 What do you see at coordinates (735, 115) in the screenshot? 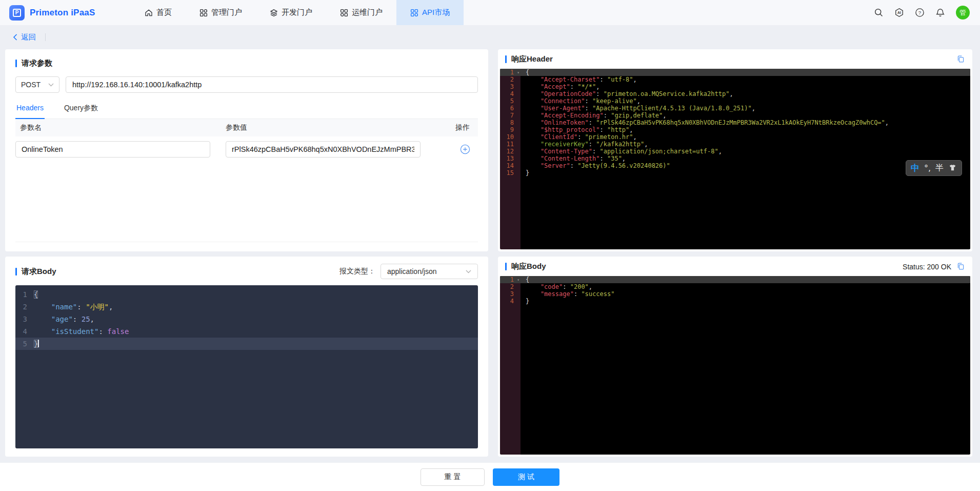
I see `code-line: 7 "Accept-Encoding": "gzip,deflate",` at bounding box center [735, 115].